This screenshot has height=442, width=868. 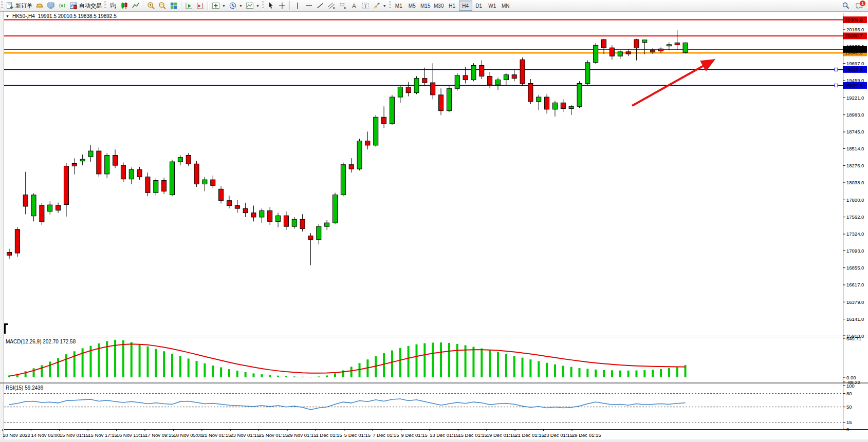 I want to click on templates-button: ▼, so click(x=253, y=6).